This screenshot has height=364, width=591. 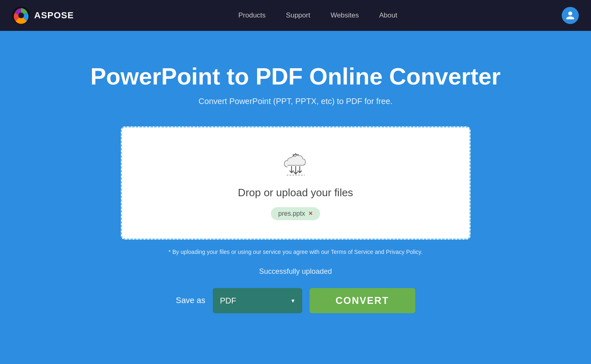 I want to click on convert-button: CONVERT, so click(x=362, y=301).